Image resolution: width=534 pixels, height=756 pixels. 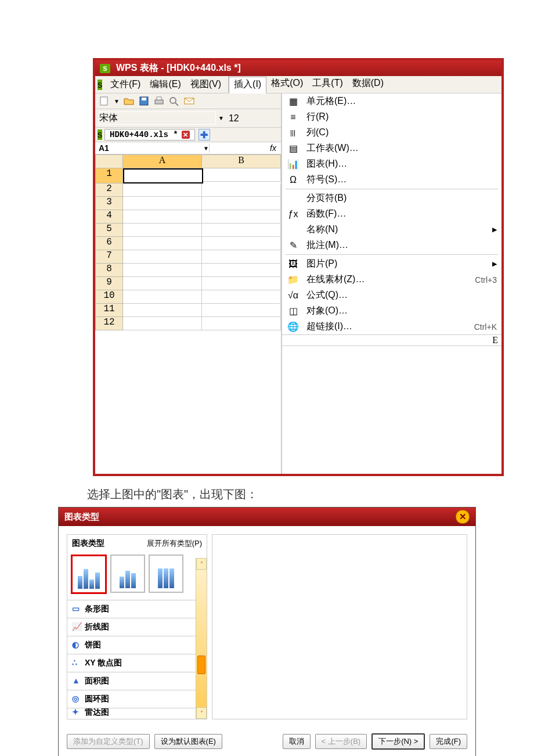 I want to click on chart-category: ∴XY 散点图▼, so click(x=137, y=663).